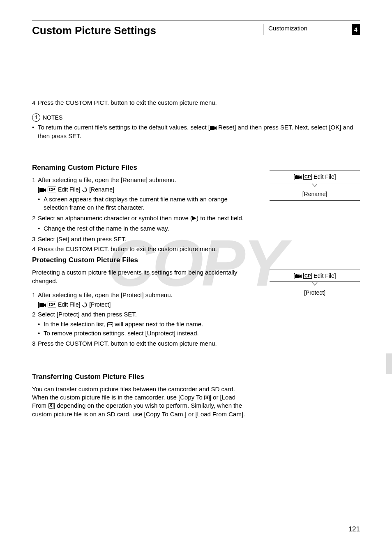 This screenshot has height=554, width=392. What do you see at coordinates (287, 30) in the screenshot?
I see `header-category: Customization` at bounding box center [287, 30].